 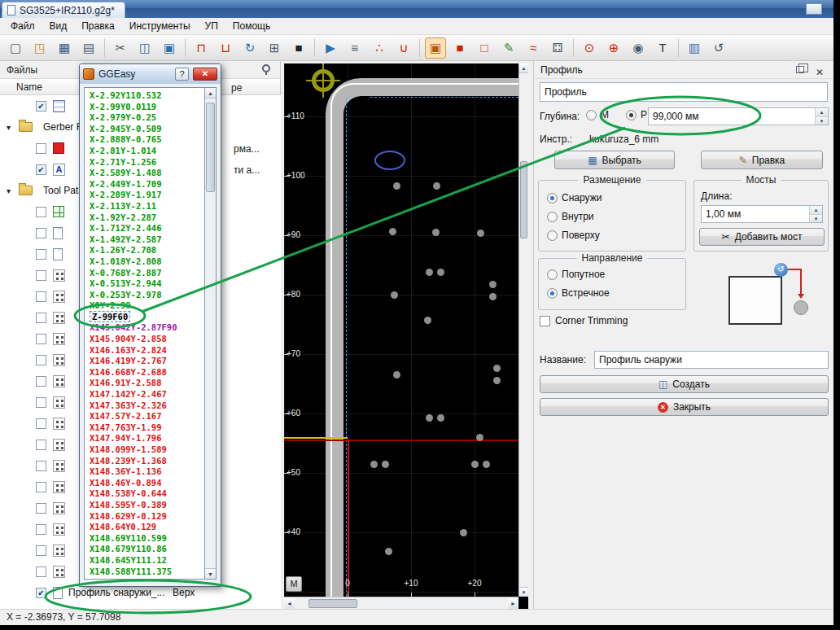 What do you see at coordinates (800, 70) in the screenshot?
I see `undock-icon` at bounding box center [800, 70].